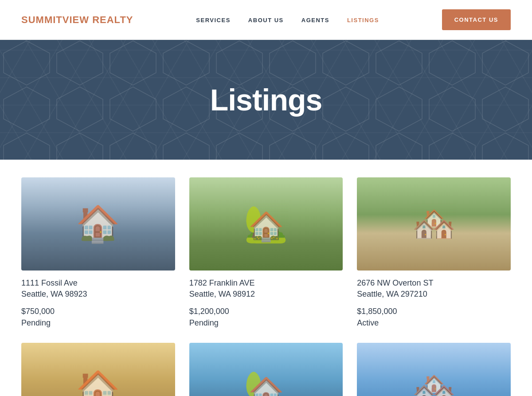  I want to click on brand-name-part2: REALTY, so click(113, 20).